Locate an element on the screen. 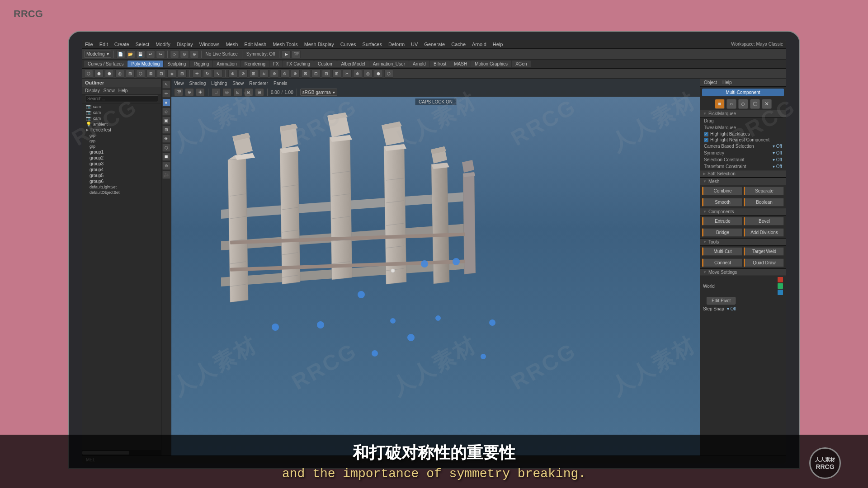  menu-windows: Windows is located at coordinates (210, 44).